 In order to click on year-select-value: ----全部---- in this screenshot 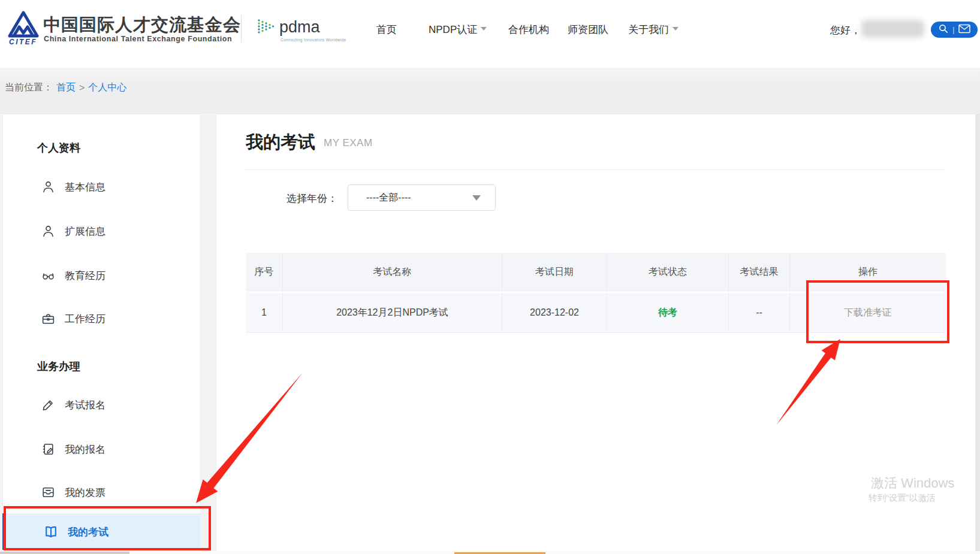, I will do `click(388, 198)`.